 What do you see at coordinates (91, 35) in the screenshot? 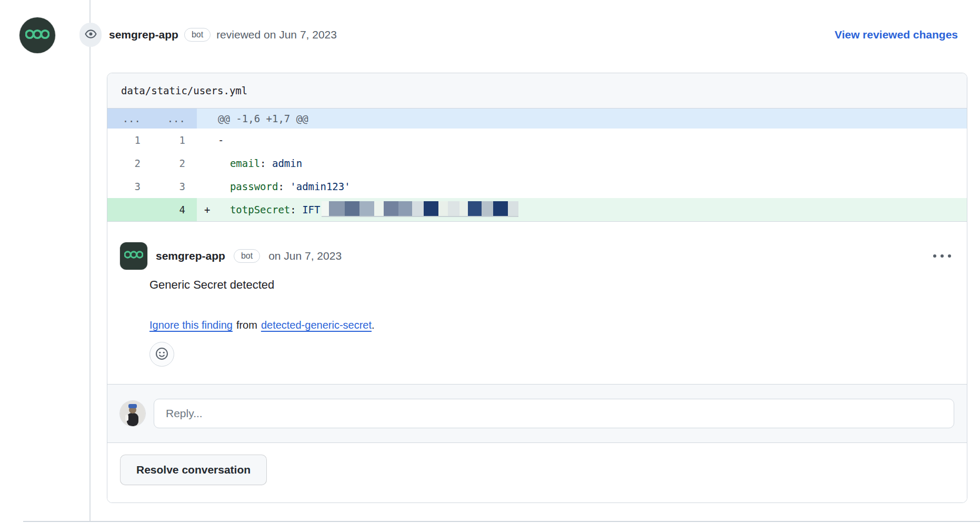
I see `eye-icon` at bounding box center [91, 35].